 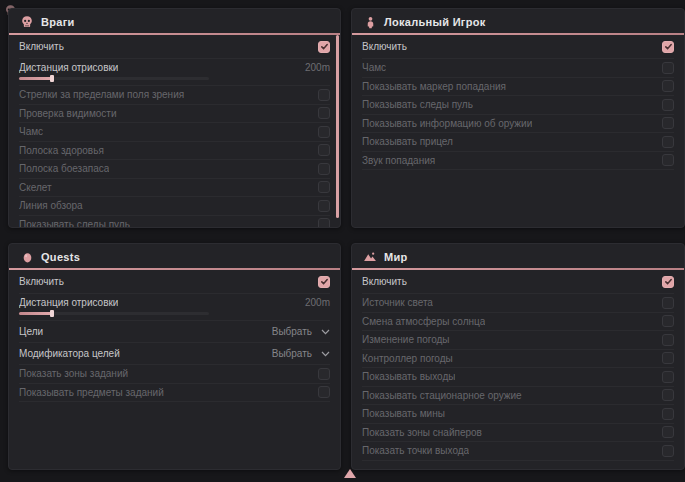 I want to click on setting-label: Модификатора целей, so click(x=70, y=354).